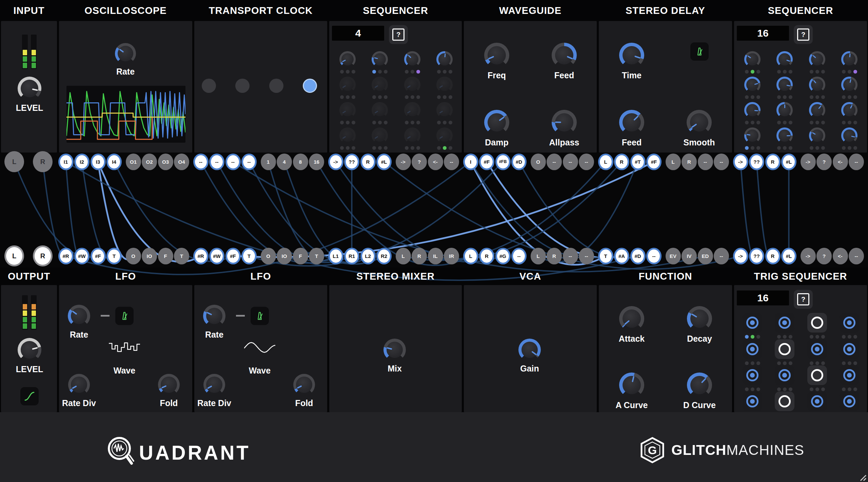 The height and width of the screenshot is (482, 868). I want to click on jack-upper-37-T: #T, so click(638, 162).